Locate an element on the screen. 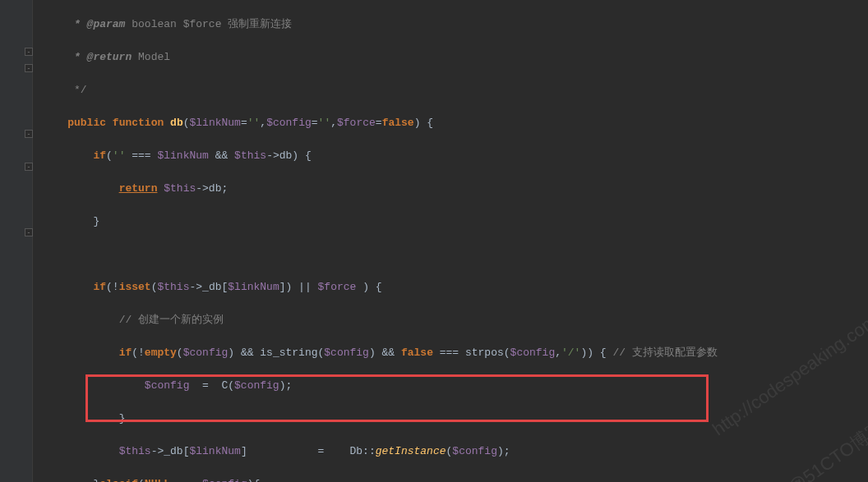 The image size is (868, 482). editor-gutter: - - - - - is located at coordinates (16, 241).